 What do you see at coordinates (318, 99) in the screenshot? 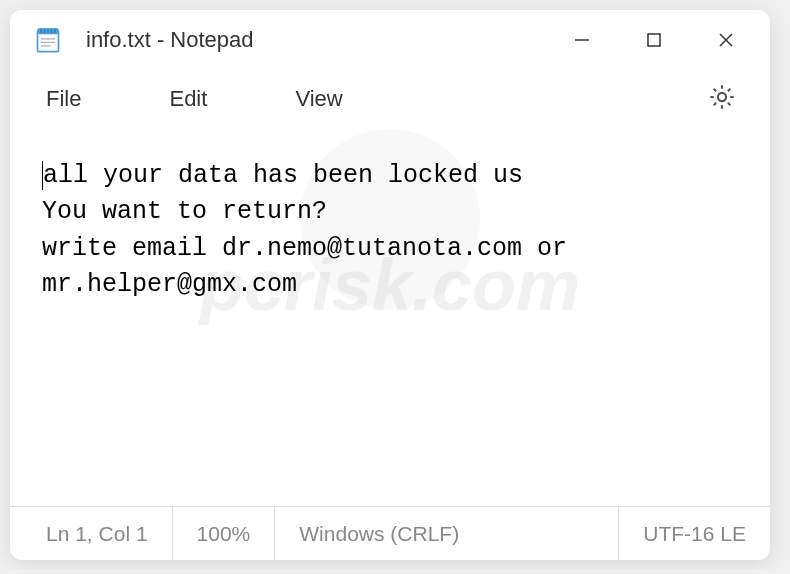
I see `menu-view: View` at bounding box center [318, 99].